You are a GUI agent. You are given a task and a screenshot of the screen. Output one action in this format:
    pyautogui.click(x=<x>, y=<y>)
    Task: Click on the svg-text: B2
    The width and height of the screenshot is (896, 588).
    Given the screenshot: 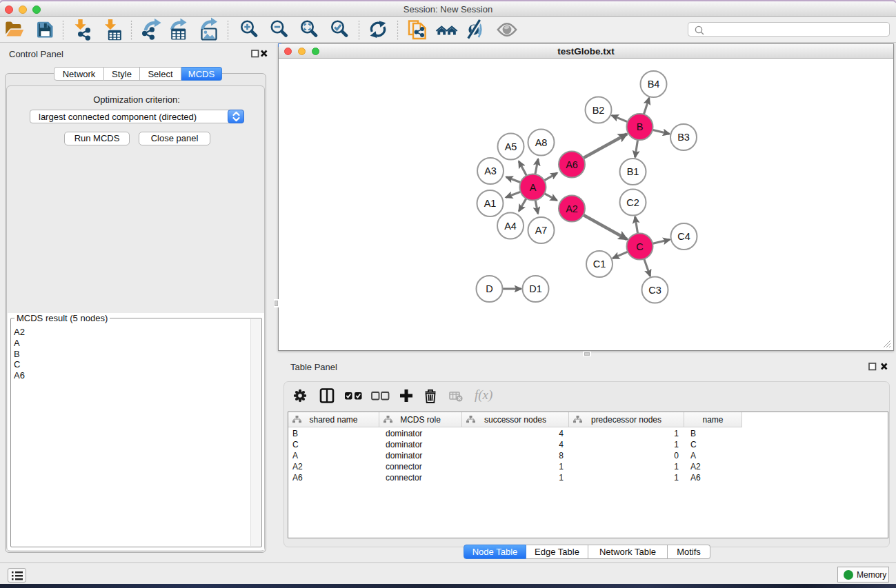 What is the action you would take?
    pyautogui.click(x=599, y=110)
    